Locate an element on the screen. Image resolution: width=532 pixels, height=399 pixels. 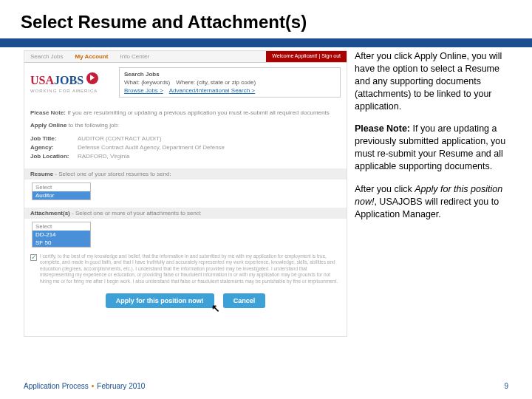
resume-select: Select Auditor is located at coordinates (61, 191).